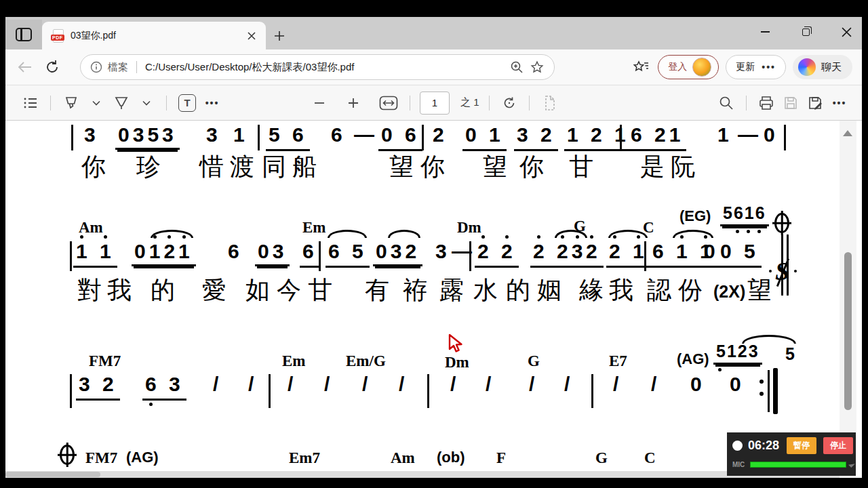 The height and width of the screenshot is (488, 868). Describe the element at coordinates (24, 35) in the screenshot. I see `tab-workspaces-button` at that location.